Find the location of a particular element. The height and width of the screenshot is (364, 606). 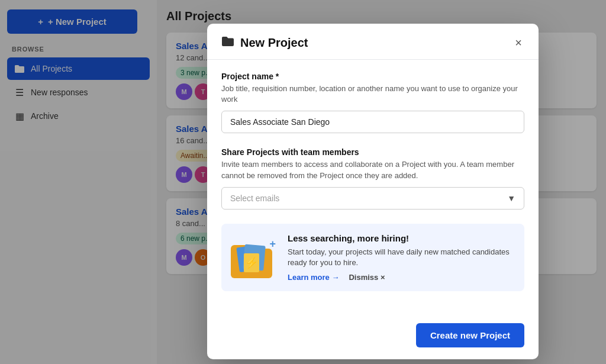

modal-folder-icon is located at coordinates (228, 43).